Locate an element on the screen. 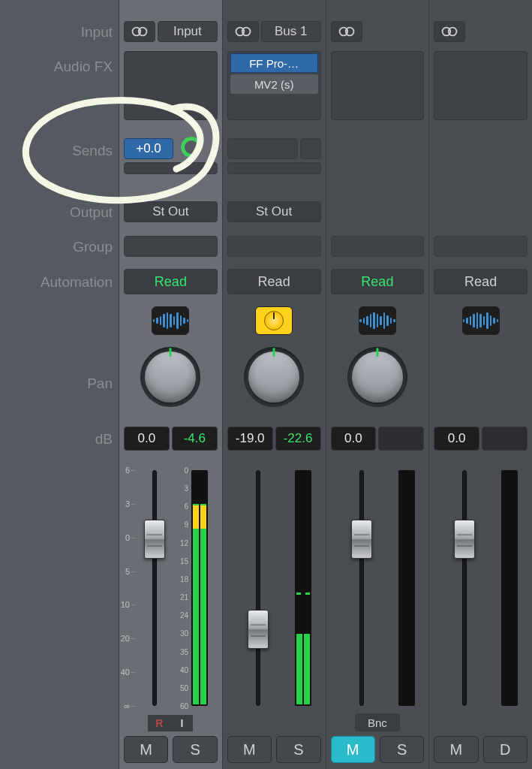 The width and height of the screenshot is (532, 769). label-output: Output is located at coordinates (92, 213).